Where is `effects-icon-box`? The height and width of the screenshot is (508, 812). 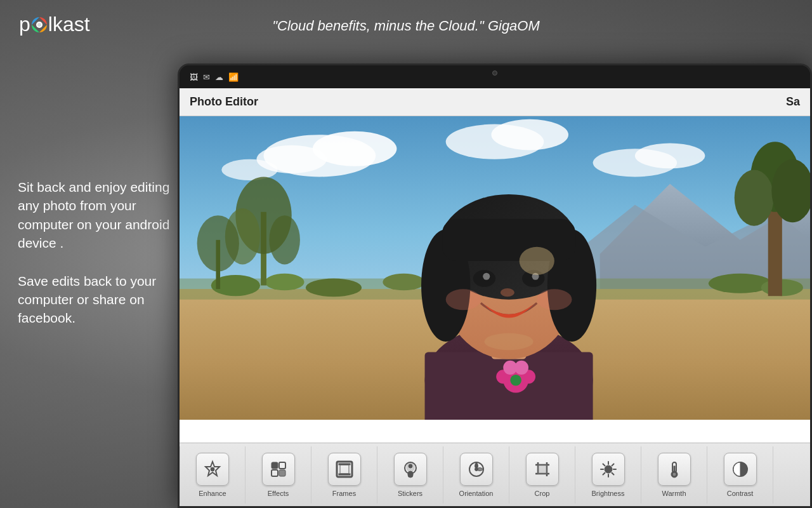
effects-icon-box is located at coordinates (278, 469).